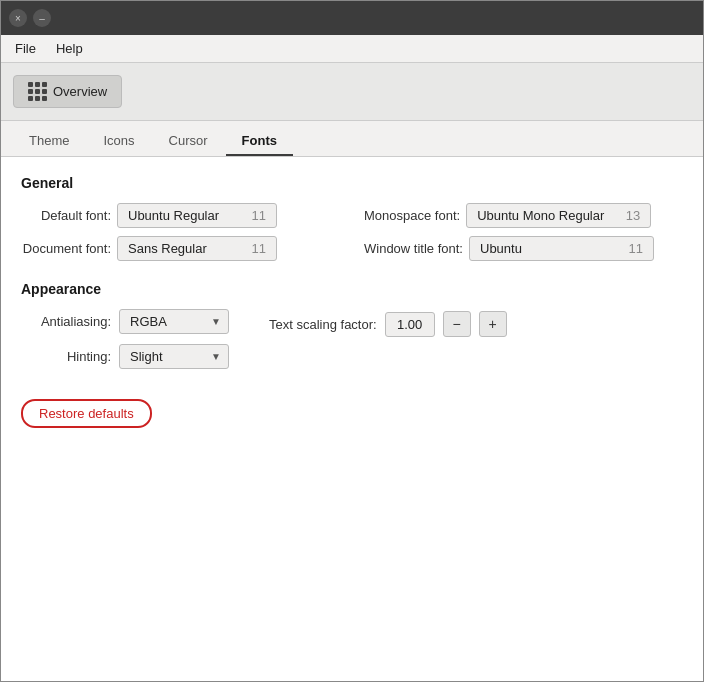 This screenshot has height=682, width=704. Describe the element at coordinates (174, 322) in the screenshot. I see `antialiasing-select: None Grayscale RGBA Subpixel` at that location.